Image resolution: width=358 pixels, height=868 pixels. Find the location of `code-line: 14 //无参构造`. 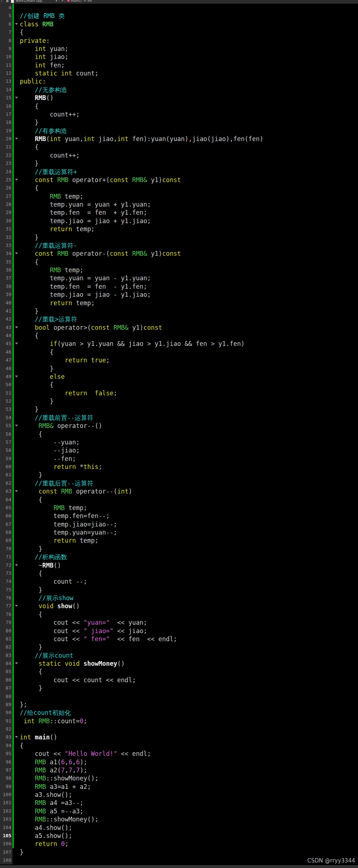

code-line: 14 //无参构造 is located at coordinates (179, 90).